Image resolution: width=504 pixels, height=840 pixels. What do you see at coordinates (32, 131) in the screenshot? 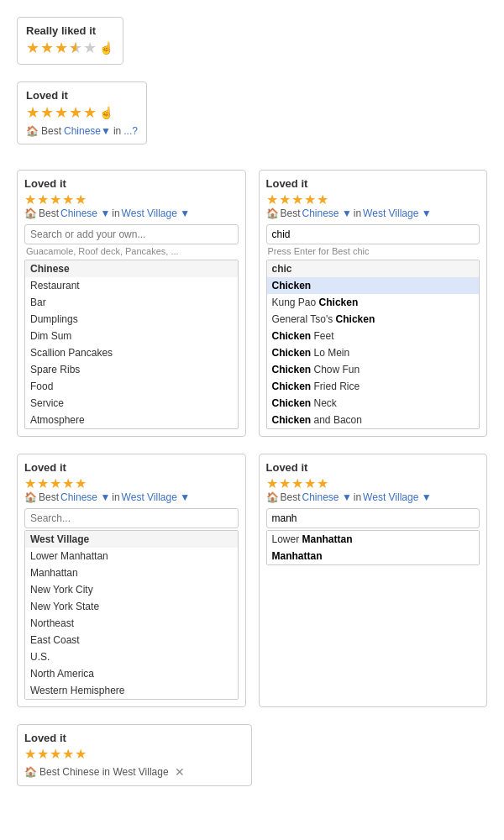
I see `flag-icon: 🏠` at bounding box center [32, 131].